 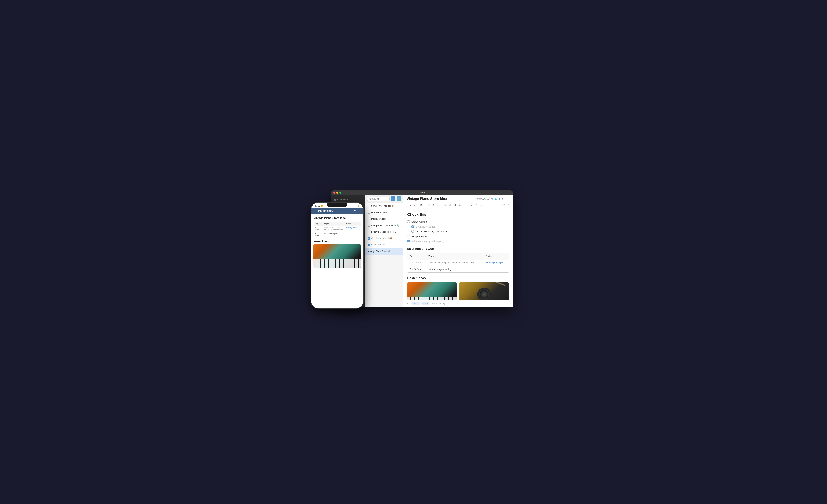 What do you see at coordinates (393, 199) in the screenshot?
I see `new-note-button: ✓` at bounding box center [393, 199].